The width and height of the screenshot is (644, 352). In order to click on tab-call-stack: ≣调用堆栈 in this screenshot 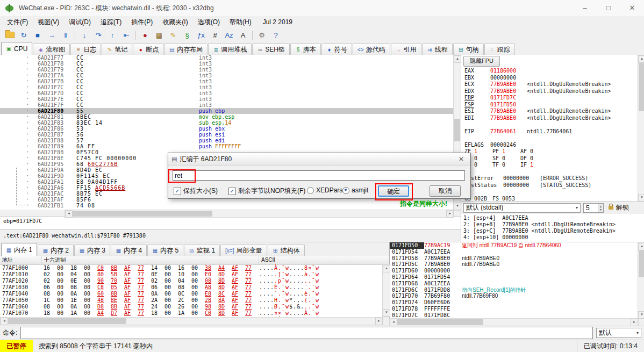, I will do `click(230, 49)`.